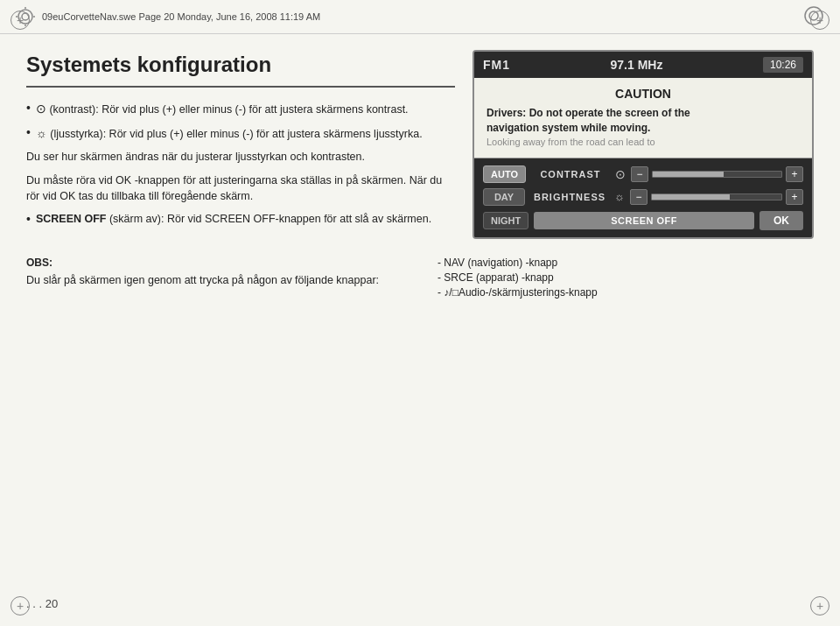 The width and height of the screenshot is (840, 626). What do you see at coordinates (643, 197) in the screenshot?
I see `brightness-row: DAY BRIGHTNESS ☼ − +` at bounding box center [643, 197].